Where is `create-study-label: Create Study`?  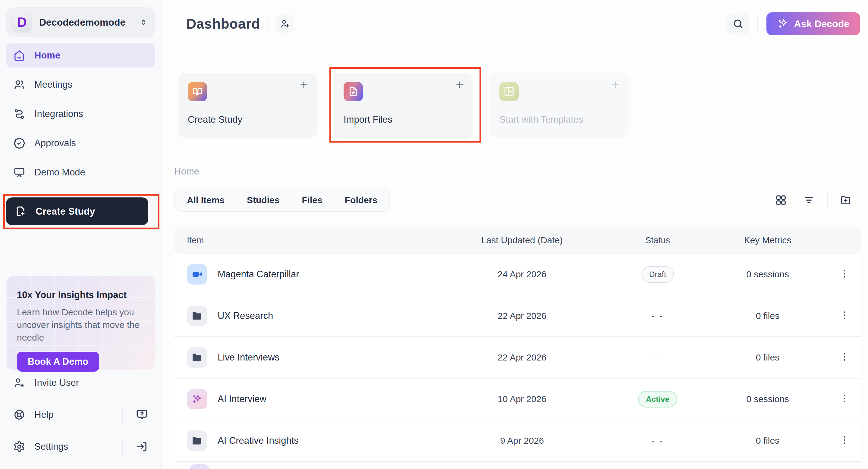
create-study-label: Create Study is located at coordinates (65, 212).